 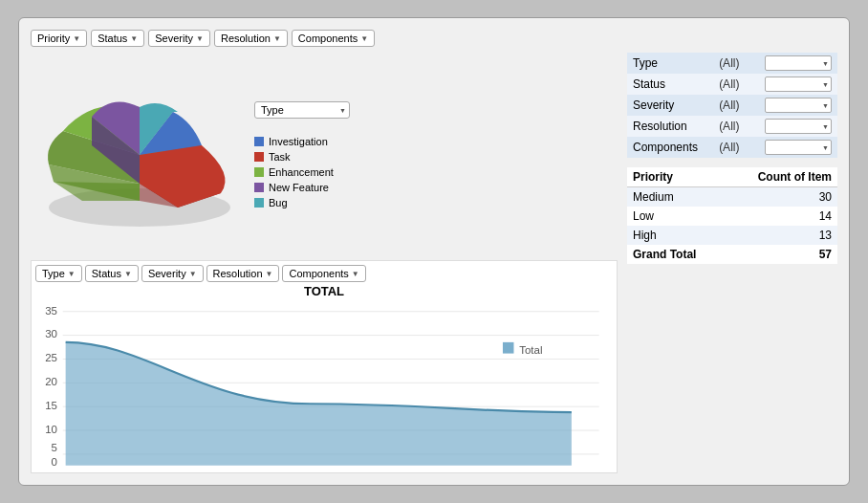 I want to click on components-dropdown, so click(x=798, y=147).